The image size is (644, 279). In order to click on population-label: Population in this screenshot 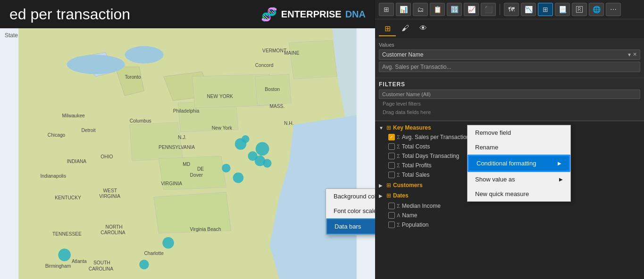, I will do `click(415, 225)`.